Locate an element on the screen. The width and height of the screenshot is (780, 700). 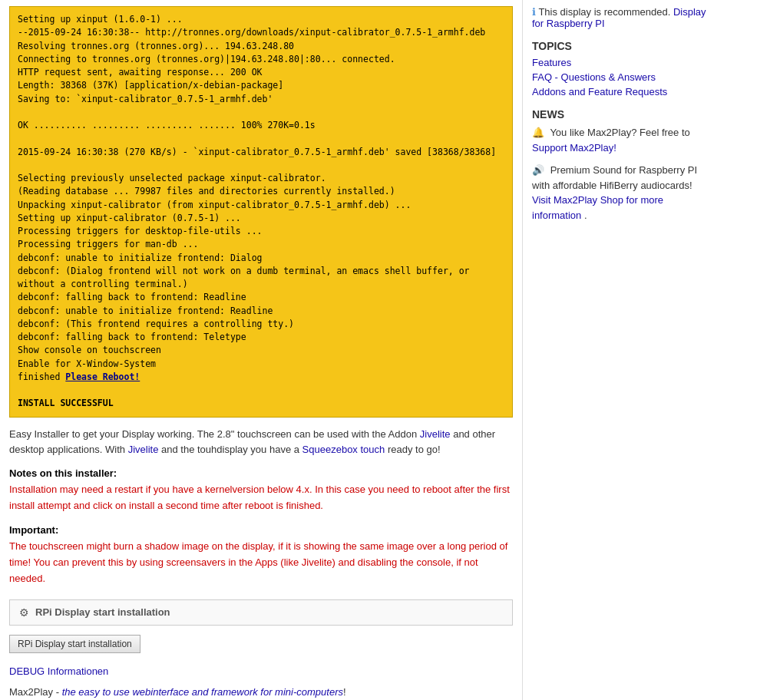
terminal-line-blank3 is located at coordinates (261, 166).